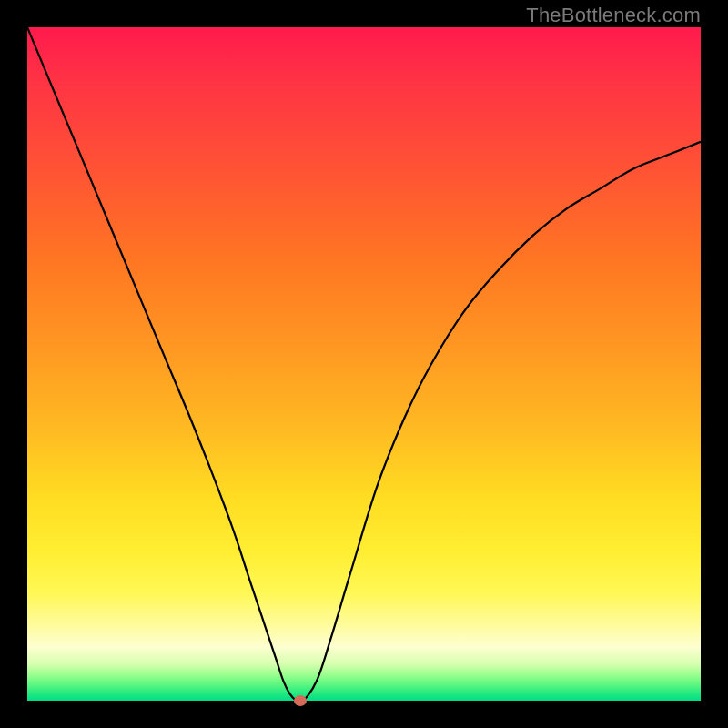 The image size is (728, 728). I want to click on watermark-text: TheBottleneck.com, so click(613, 15).